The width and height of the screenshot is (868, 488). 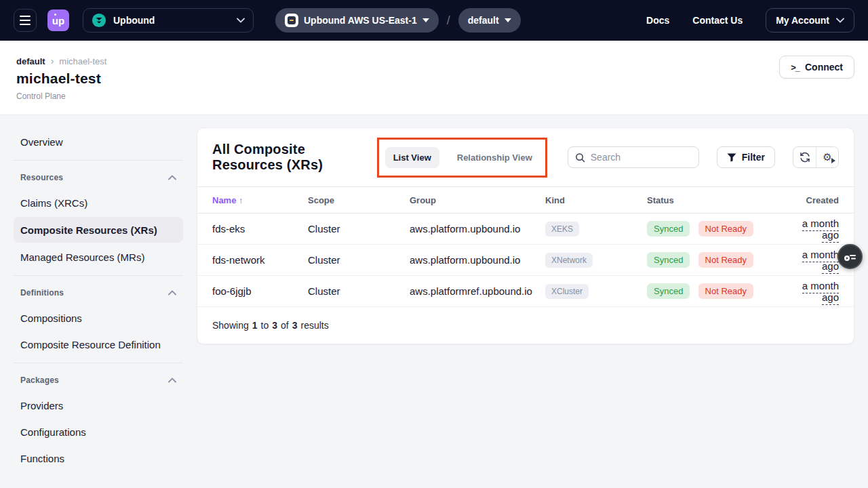 What do you see at coordinates (58, 20) in the screenshot?
I see `upbound-logo-text: up` at bounding box center [58, 20].